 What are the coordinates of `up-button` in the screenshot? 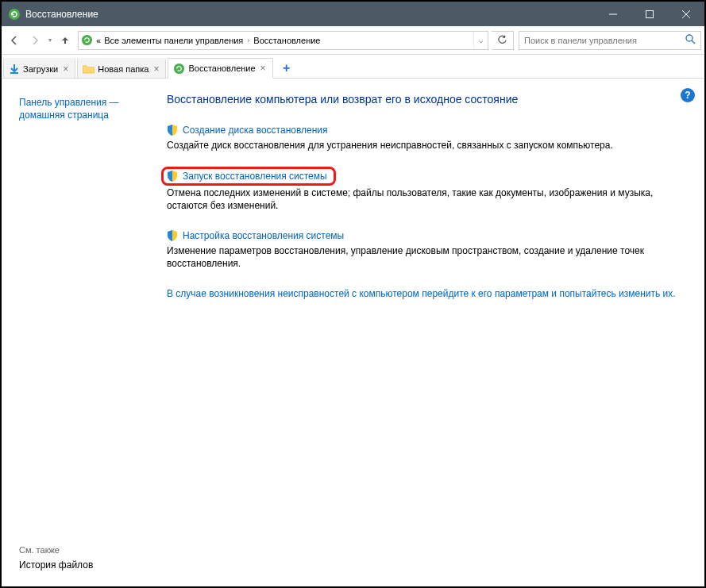 It's located at (65, 40).